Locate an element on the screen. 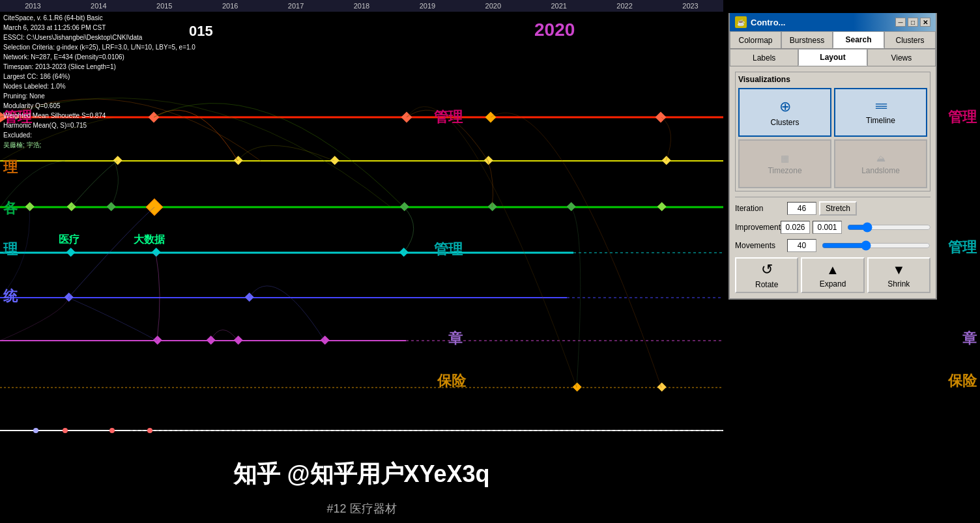  timezone-icon: ▦ is located at coordinates (785, 158).